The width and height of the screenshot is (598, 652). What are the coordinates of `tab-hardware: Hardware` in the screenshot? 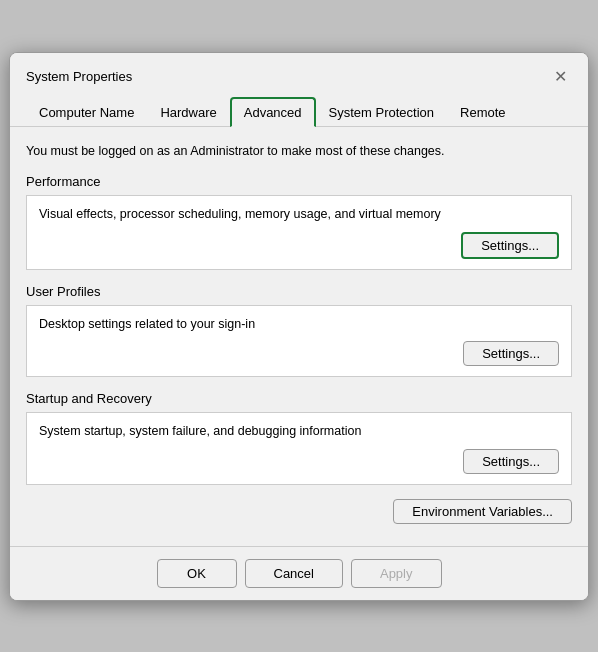 It's located at (188, 112).